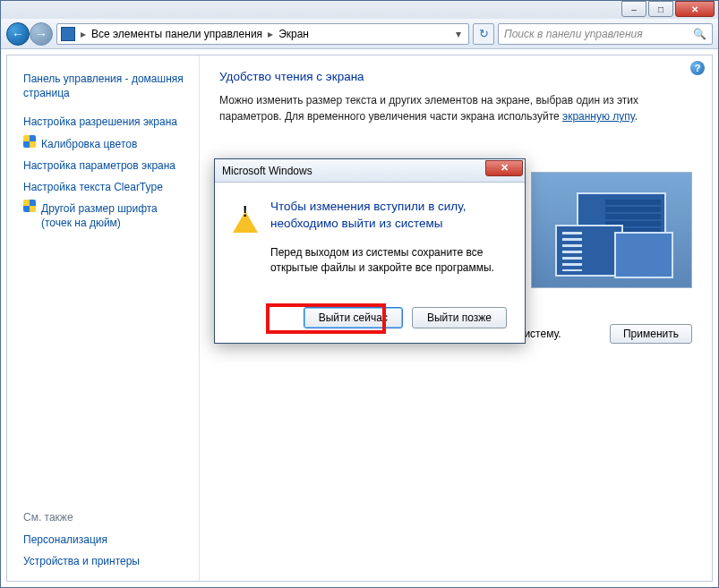 This screenshot has width=719, height=588. What do you see at coordinates (30, 34) in the screenshot?
I see `nav-arrows: ← →` at bounding box center [30, 34].